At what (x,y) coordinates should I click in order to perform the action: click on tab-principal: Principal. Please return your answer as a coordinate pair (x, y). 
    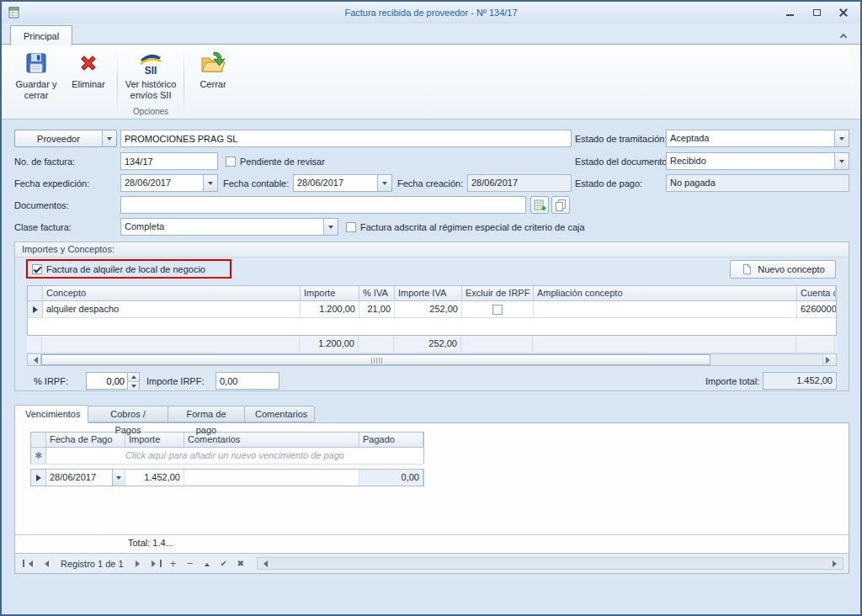
    Looking at the image, I should click on (41, 35).